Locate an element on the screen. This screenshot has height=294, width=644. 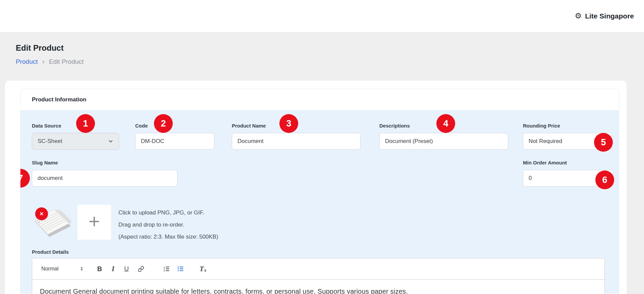
form-row-1: 1 Data Source SC-Sheet 2 Code 3 is located at coordinates (323, 136).